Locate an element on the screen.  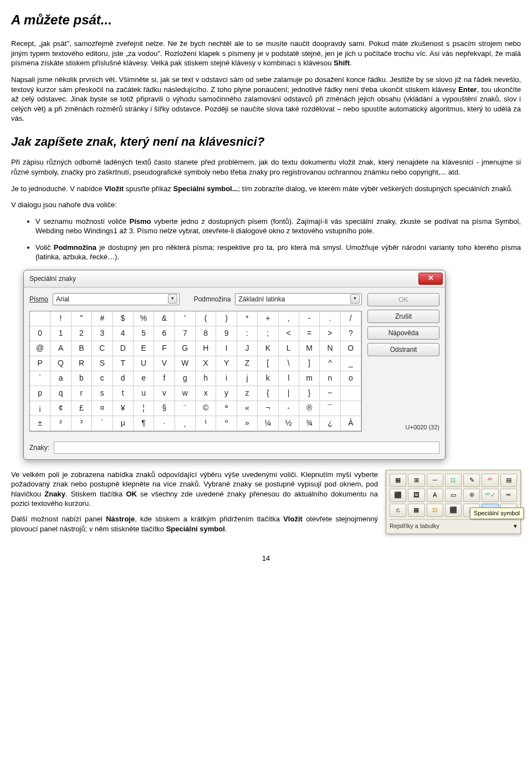
char-cell: ¬ is located at coordinates (268, 409).